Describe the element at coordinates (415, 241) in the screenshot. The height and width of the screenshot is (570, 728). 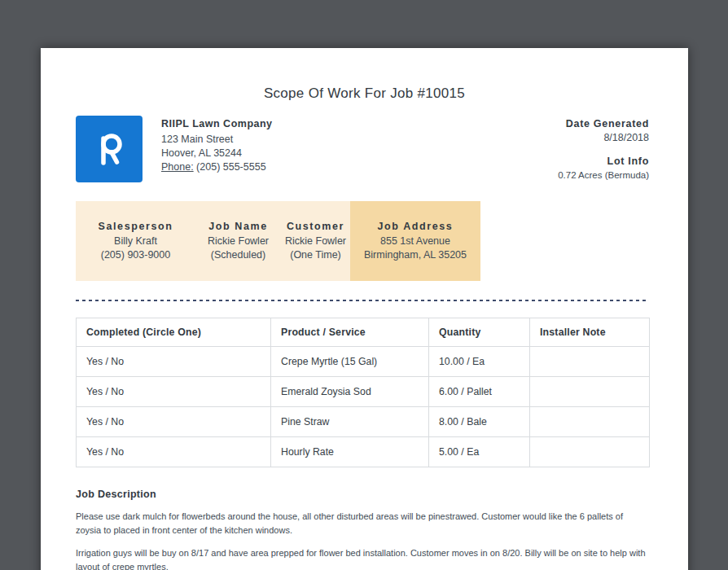
I see `job-address-line1: 855 1st Avenue` at that location.